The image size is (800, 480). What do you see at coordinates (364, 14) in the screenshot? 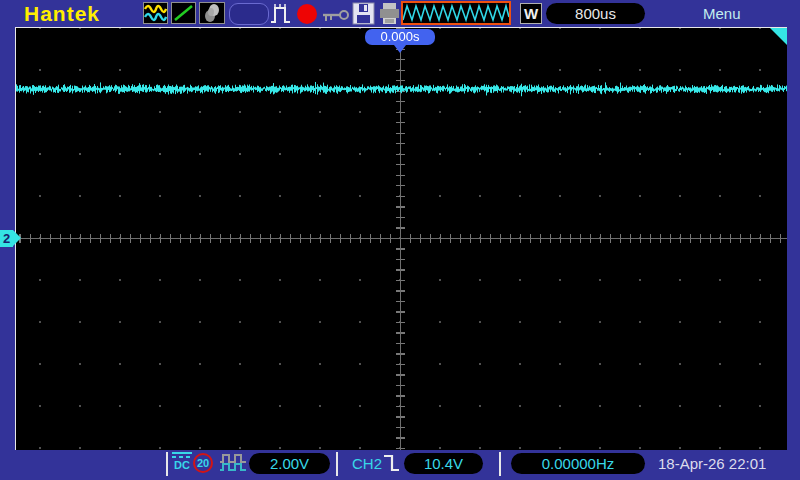
I see `save-floppy-icon` at bounding box center [364, 14].